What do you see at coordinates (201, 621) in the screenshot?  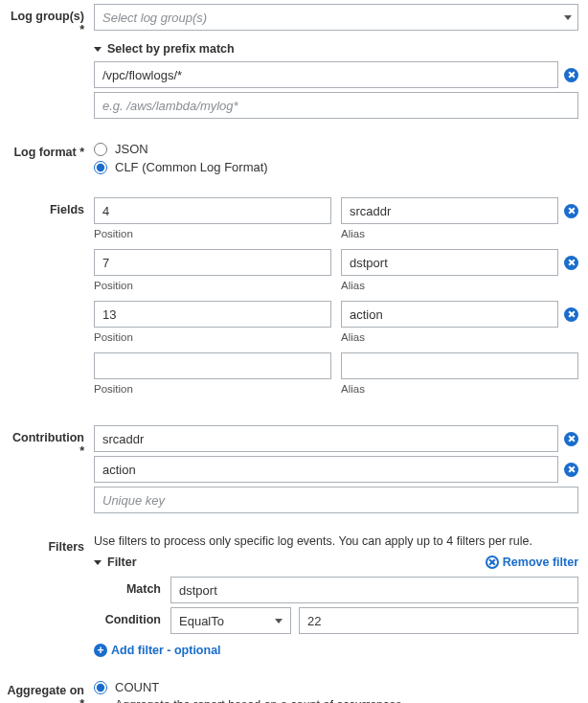 I see `filter-condition-value: EqualTo` at bounding box center [201, 621].